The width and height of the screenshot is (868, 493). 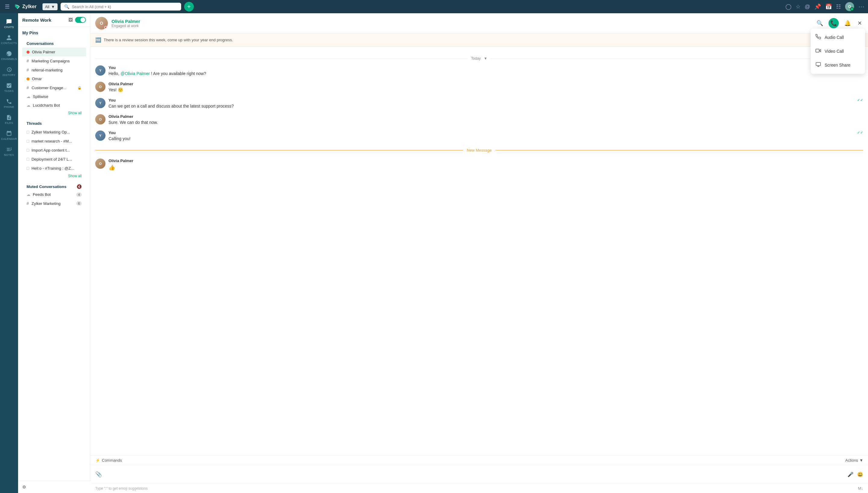 What do you see at coordinates (54, 105) in the screenshot?
I see `conversation-item-lucidcharts: ☁ Lucidcharts Bot` at bounding box center [54, 105].